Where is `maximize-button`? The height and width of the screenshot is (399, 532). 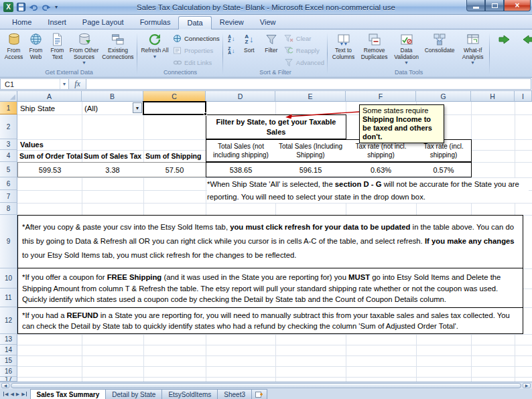 maximize-button is located at coordinates (494, 5).